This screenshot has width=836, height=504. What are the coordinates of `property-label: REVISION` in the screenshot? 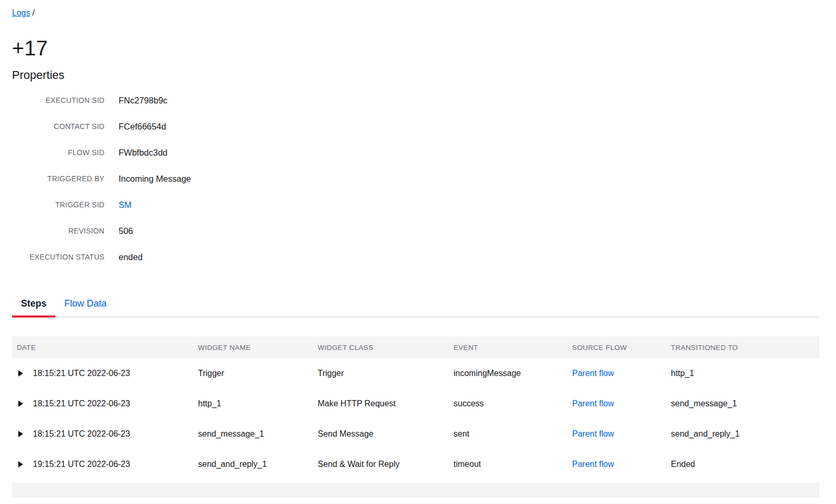 It's located at (59, 231).